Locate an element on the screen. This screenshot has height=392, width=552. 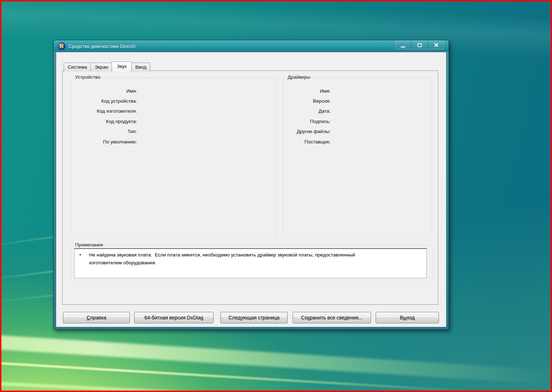
titlebar: Средство диагностики DirectX is located at coordinates (251, 46).